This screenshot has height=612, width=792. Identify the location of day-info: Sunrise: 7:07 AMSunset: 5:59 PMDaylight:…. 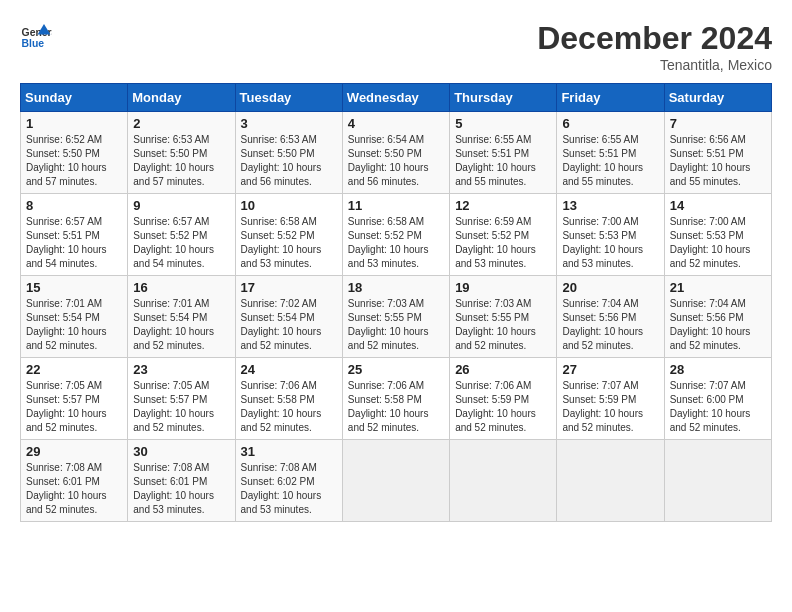
(610, 407).